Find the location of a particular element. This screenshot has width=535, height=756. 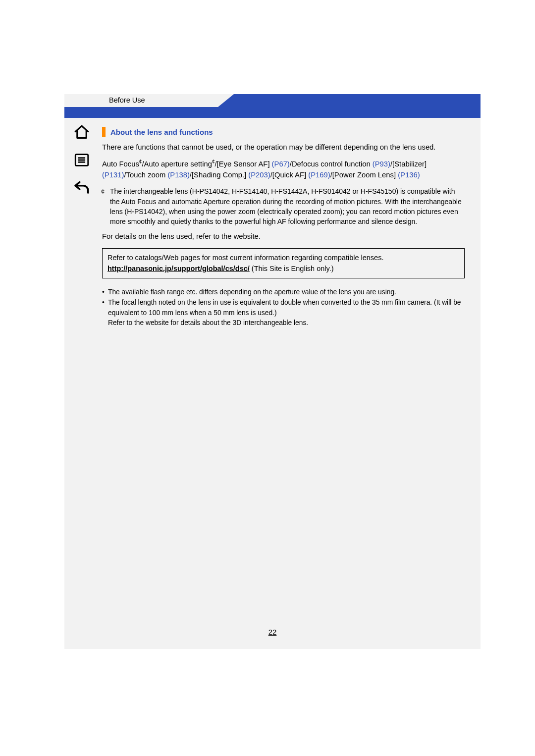

paragraph-website: For details on the lens used, refer to t… is located at coordinates (283, 237).